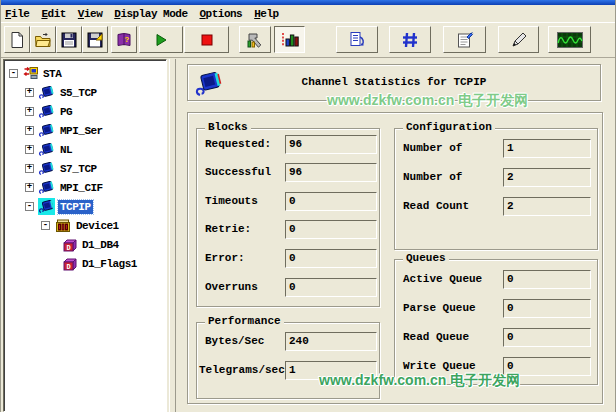 The width and height of the screenshot is (616, 412). Describe the element at coordinates (238, 172) in the screenshot. I see `stat-label: Successful` at that location.